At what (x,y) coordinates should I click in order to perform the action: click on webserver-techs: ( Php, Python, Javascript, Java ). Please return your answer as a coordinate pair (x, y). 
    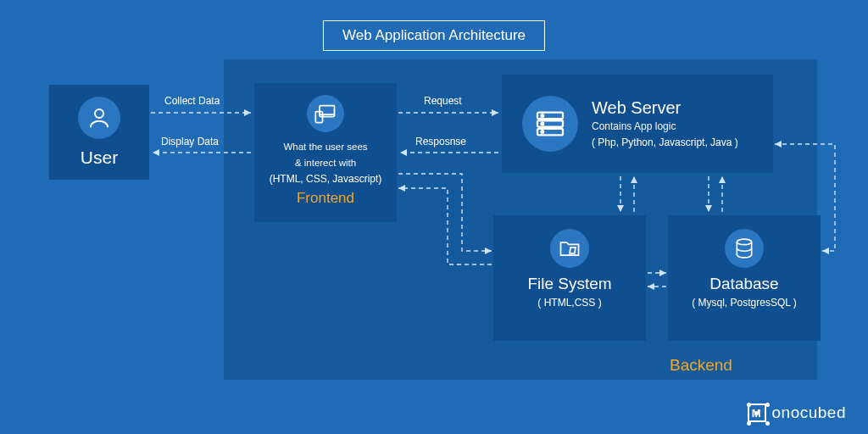
    Looking at the image, I should click on (665, 142).